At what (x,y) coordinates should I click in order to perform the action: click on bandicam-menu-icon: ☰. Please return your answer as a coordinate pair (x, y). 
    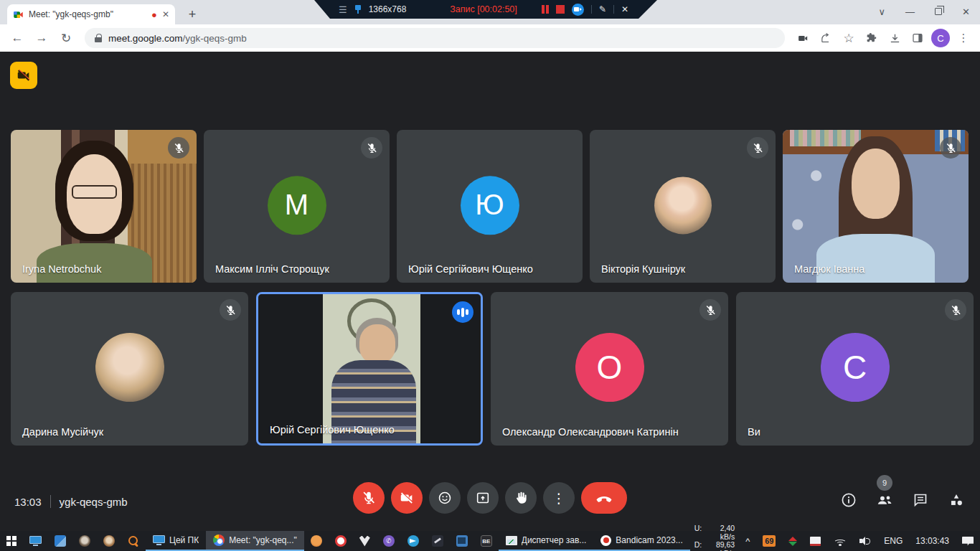
    Looking at the image, I should click on (343, 10).